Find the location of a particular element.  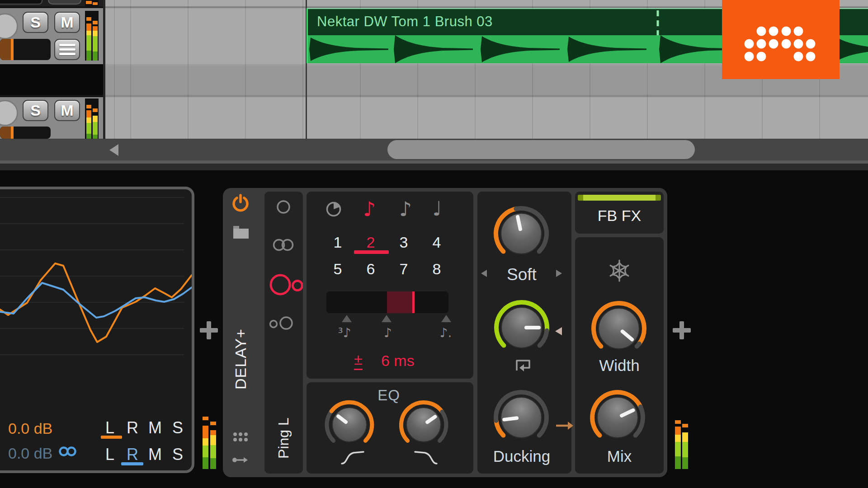

division-2-selected: 2 is located at coordinates (371, 242).